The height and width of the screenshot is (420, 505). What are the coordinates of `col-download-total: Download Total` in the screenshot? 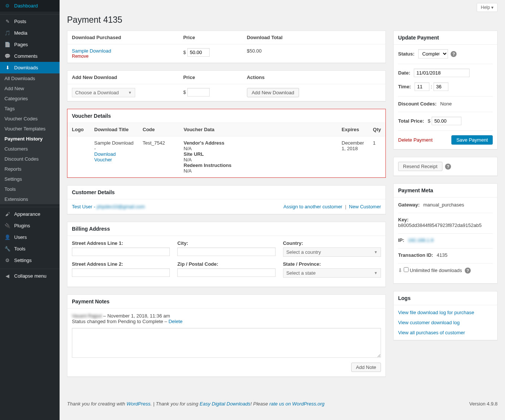 It's located at (314, 38).